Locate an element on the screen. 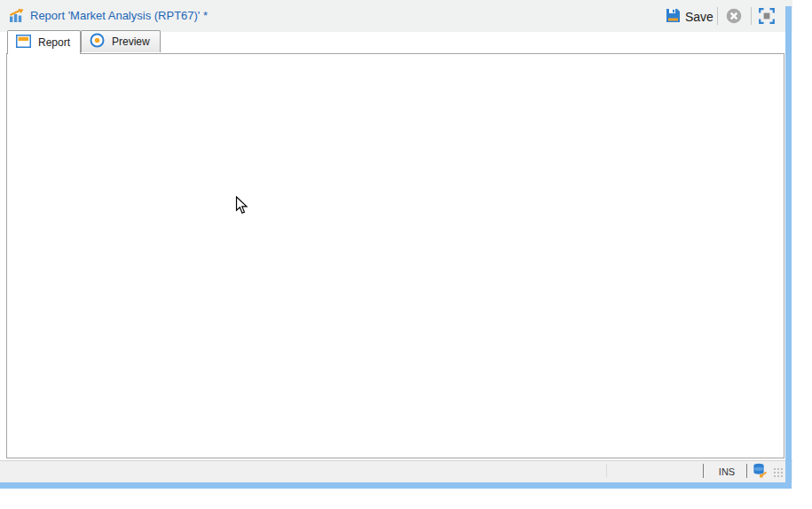  status-bar is located at coordinates (396, 472).